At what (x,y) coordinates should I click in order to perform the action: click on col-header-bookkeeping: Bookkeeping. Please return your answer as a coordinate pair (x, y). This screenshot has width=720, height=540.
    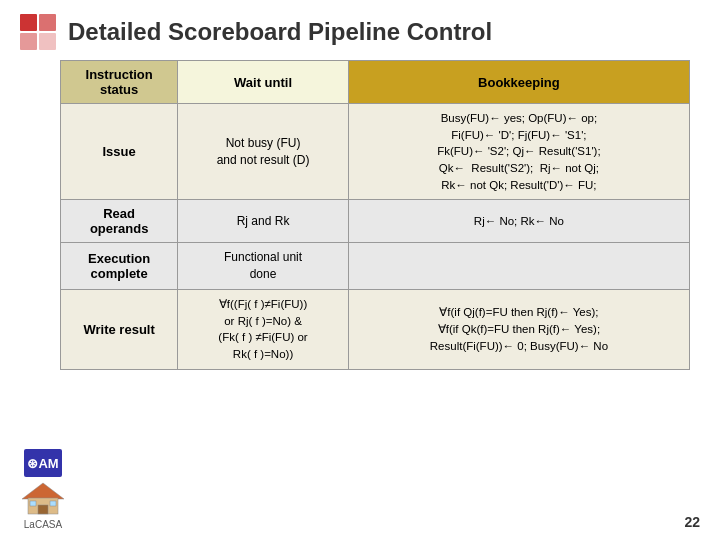
    Looking at the image, I should click on (518, 82).